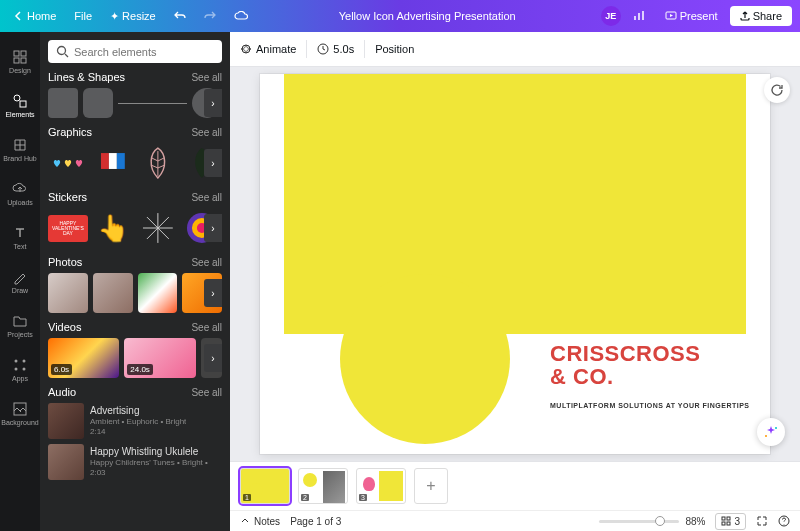  I want to click on refresh-button, so click(777, 90).